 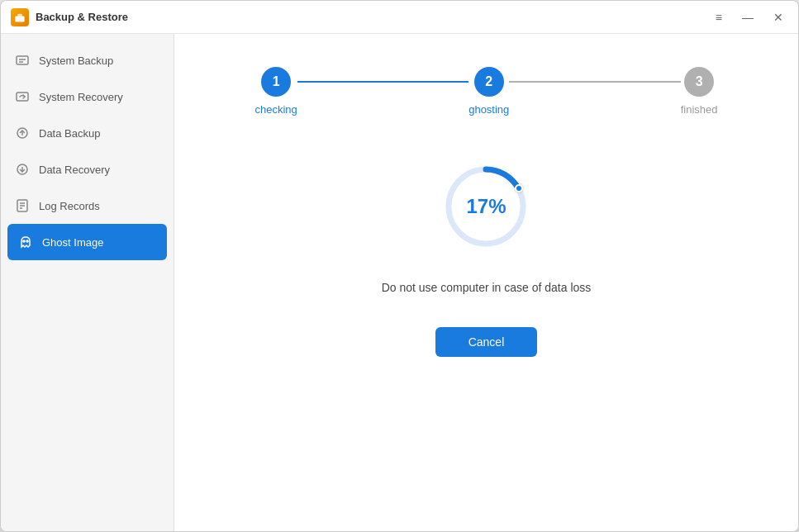 I want to click on sidebar-item-data-backup: Data Backup, so click(x=88, y=133).